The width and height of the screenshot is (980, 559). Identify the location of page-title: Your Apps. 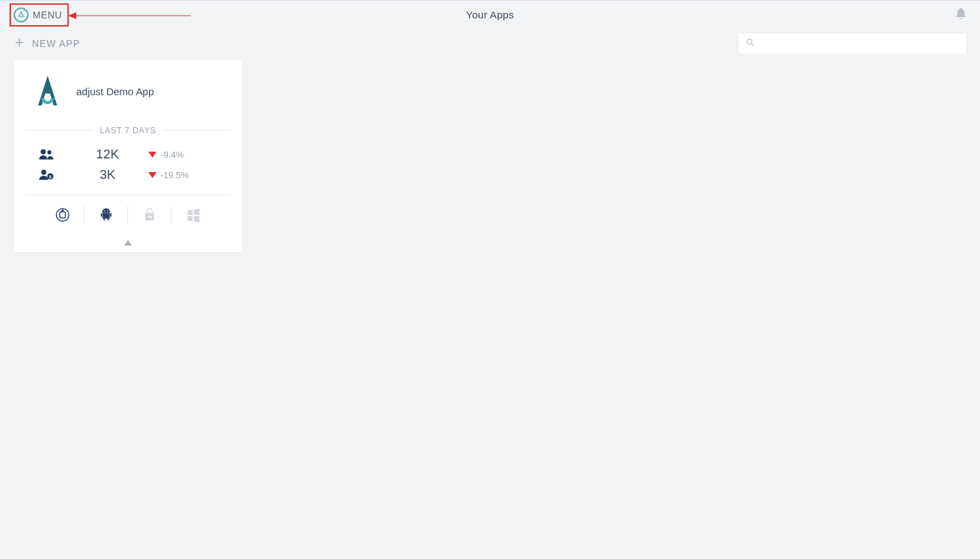
(490, 15).